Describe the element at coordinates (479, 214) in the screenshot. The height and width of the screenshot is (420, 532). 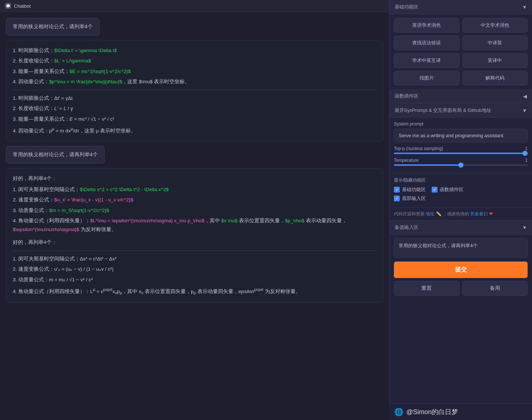
I see `contributors-link: 开发者们` at that location.